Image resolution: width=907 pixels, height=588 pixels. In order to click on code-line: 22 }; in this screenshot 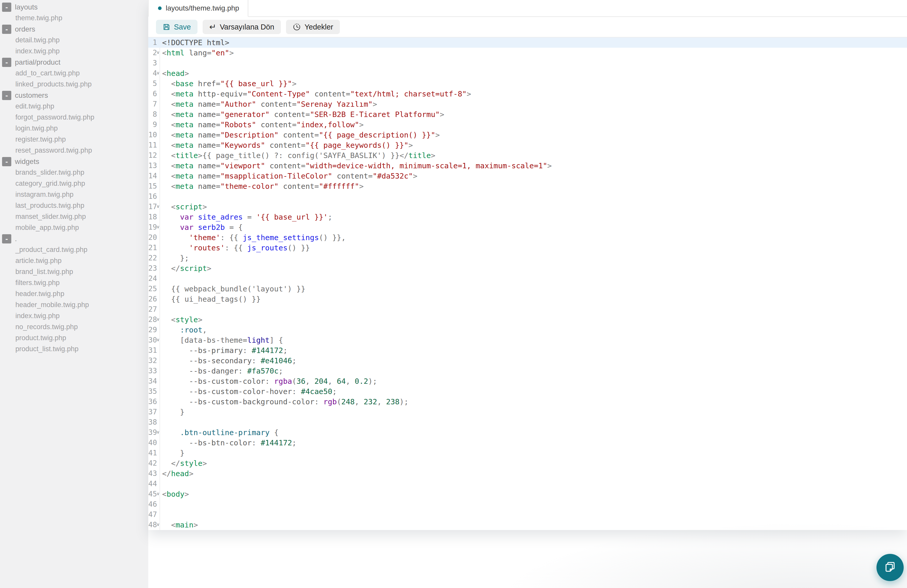, I will do `click(527, 258)`.